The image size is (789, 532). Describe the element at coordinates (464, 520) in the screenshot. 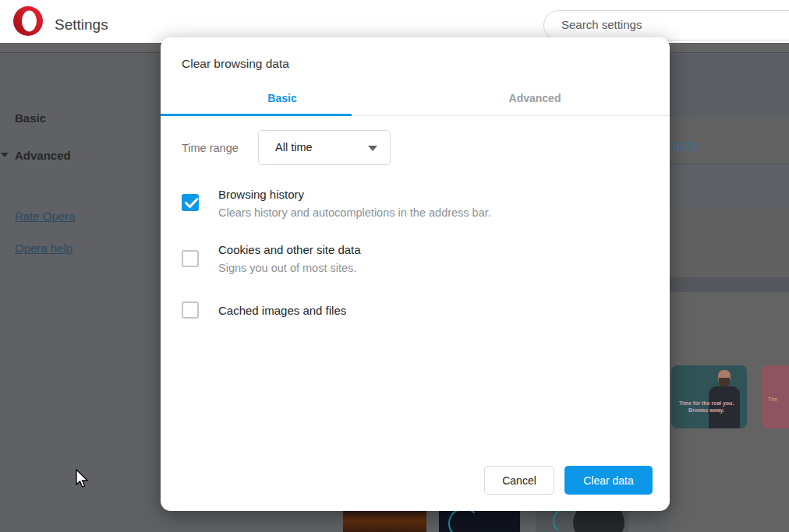

I see `circle-graphic` at that location.